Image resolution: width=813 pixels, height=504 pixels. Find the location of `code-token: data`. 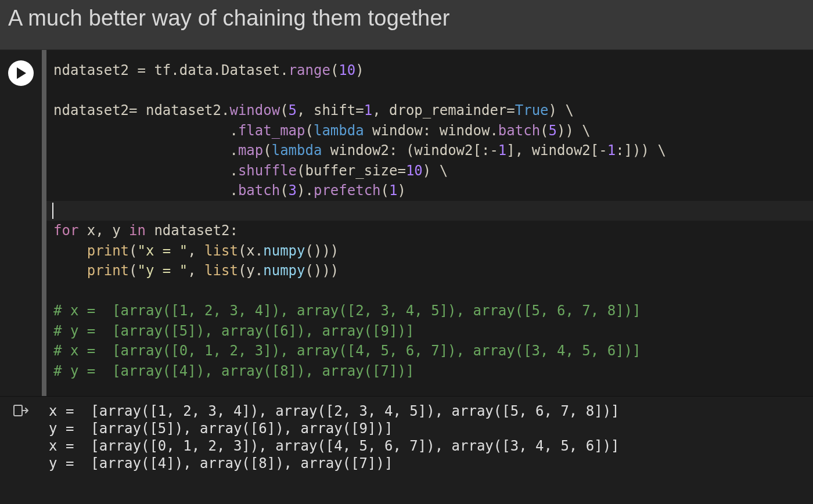

code-token: data is located at coordinates (196, 70).